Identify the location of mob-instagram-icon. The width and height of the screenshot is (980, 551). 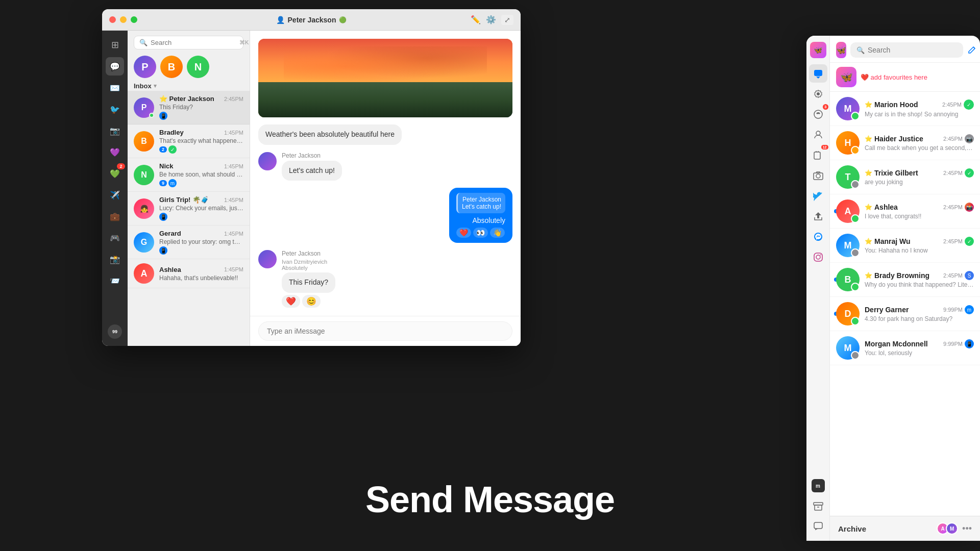
(818, 257).